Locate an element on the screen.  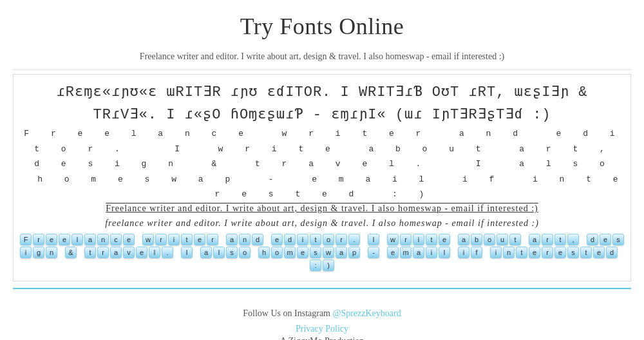
keyboard-char: g is located at coordinates (39, 252).